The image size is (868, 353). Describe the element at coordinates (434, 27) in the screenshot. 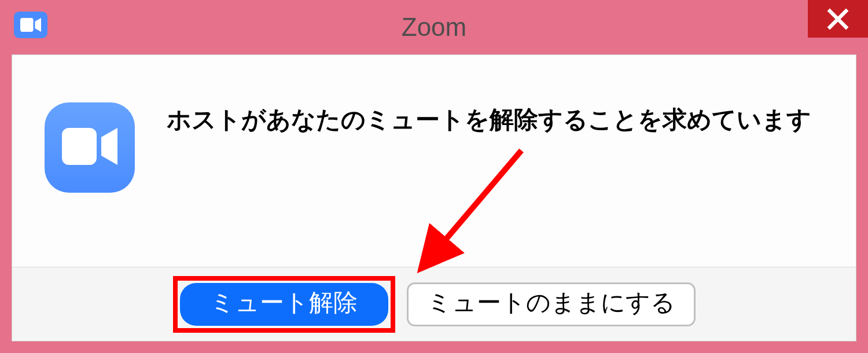

I see `window-title: Zoom` at that location.